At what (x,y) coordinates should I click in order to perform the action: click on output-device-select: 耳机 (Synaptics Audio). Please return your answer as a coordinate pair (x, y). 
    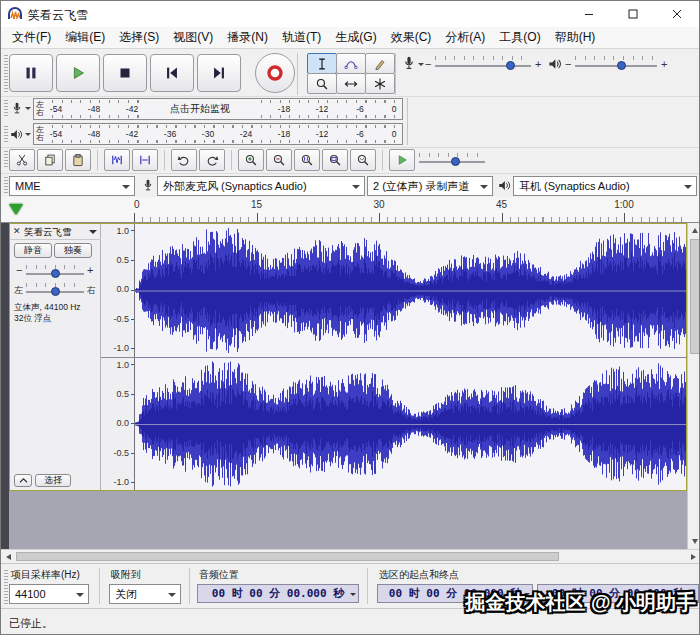
    Looking at the image, I should click on (605, 186).